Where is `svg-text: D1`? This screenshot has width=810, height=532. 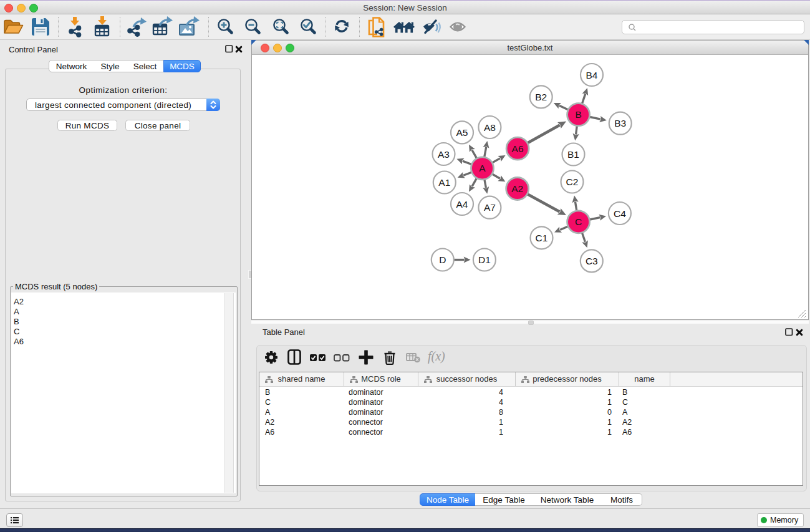
svg-text: D1 is located at coordinates (485, 259).